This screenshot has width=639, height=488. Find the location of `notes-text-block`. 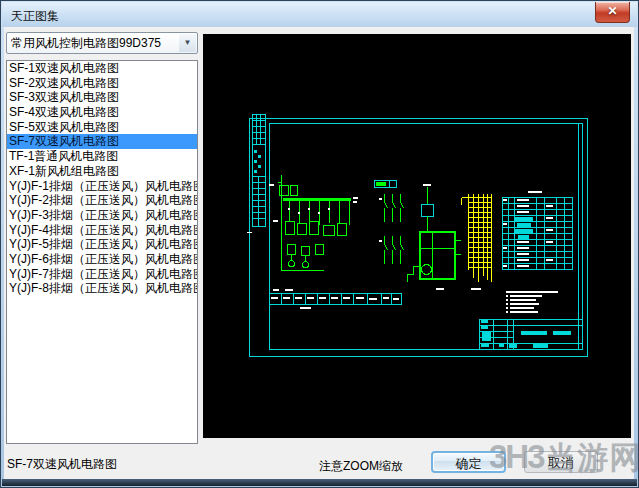

notes-text-block is located at coordinates (497, 300).